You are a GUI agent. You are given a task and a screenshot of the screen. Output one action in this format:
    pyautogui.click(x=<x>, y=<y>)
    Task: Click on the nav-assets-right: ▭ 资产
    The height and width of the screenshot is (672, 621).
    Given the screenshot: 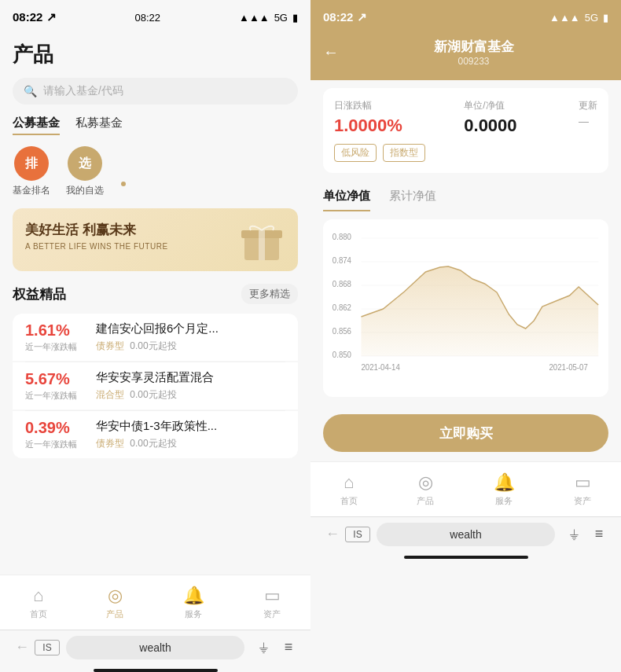 What is the action you would take?
    pyautogui.click(x=582, y=490)
    